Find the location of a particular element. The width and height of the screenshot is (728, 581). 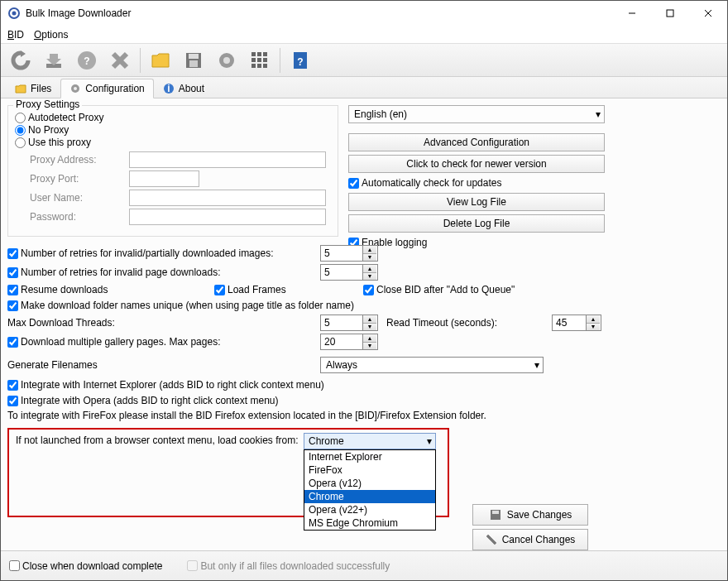

resume-checkbox: Resume downloads is located at coordinates (111, 290).